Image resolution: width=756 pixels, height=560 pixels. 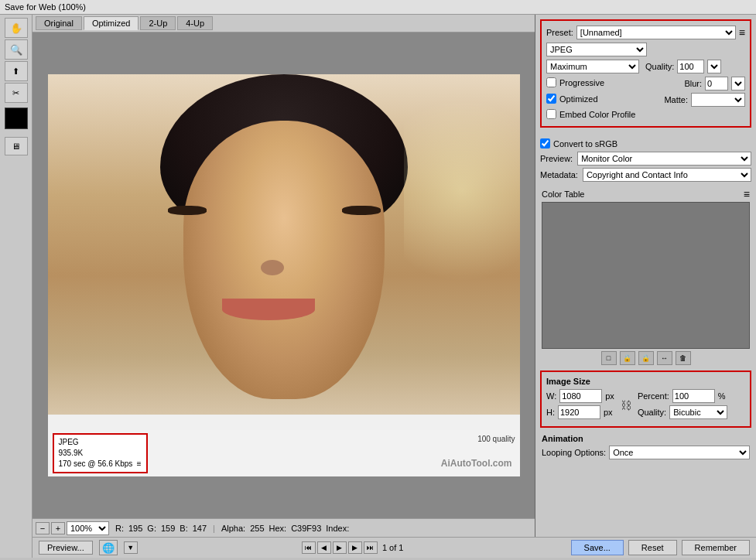 What do you see at coordinates (551, 82) in the screenshot?
I see `progressive-checkbox` at bounding box center [551, 82].